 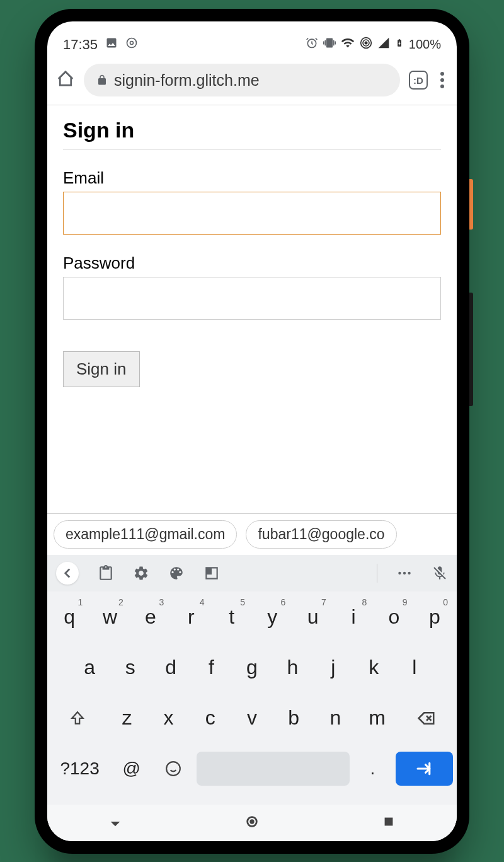 What do you see at coordinates (101, 370) in the screenshot?
I see `signin-button: Sign in` at bounding box center [101, 370].